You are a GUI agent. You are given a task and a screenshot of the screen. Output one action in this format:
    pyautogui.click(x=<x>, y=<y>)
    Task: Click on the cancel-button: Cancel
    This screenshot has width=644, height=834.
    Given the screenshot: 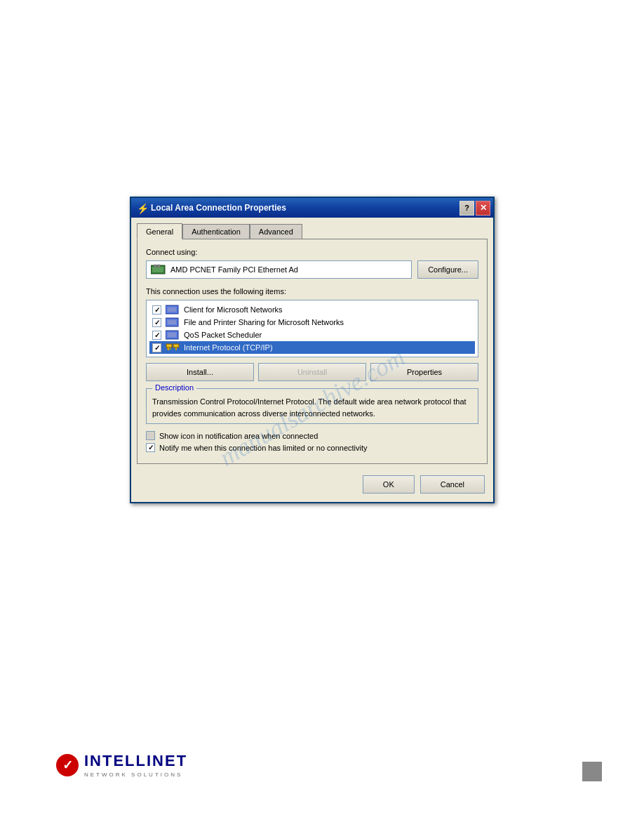 What is the action you would take?
    pyautogui.click(x=452, y=484)
    